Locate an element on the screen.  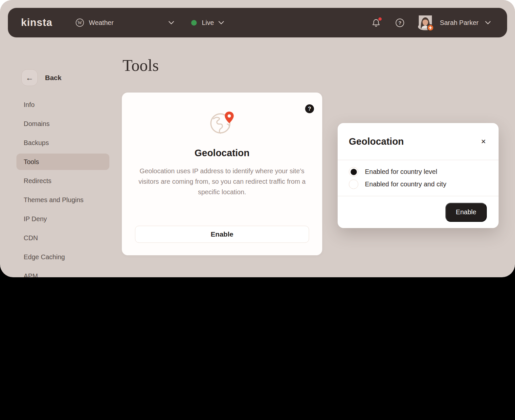
notification-dot is located at coordinates (380, 19).